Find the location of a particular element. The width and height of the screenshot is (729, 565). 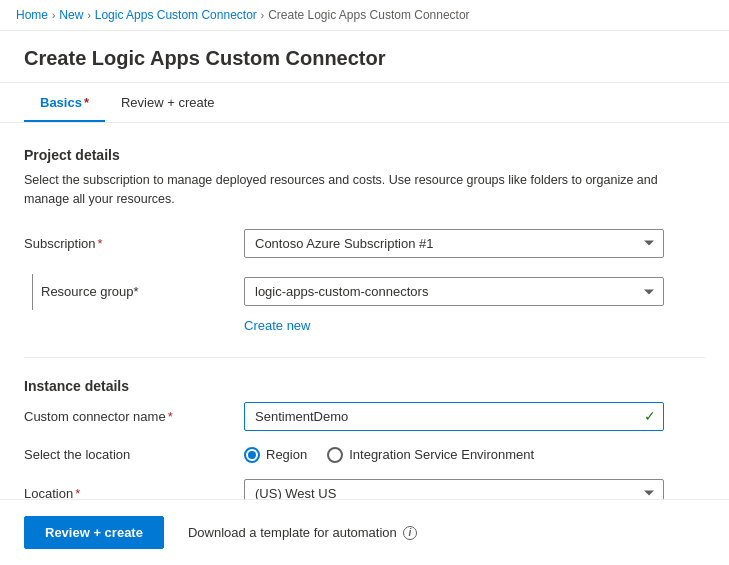

resource-group-control: logic-apps-custom-connectors is located at coordinates (454, 292).